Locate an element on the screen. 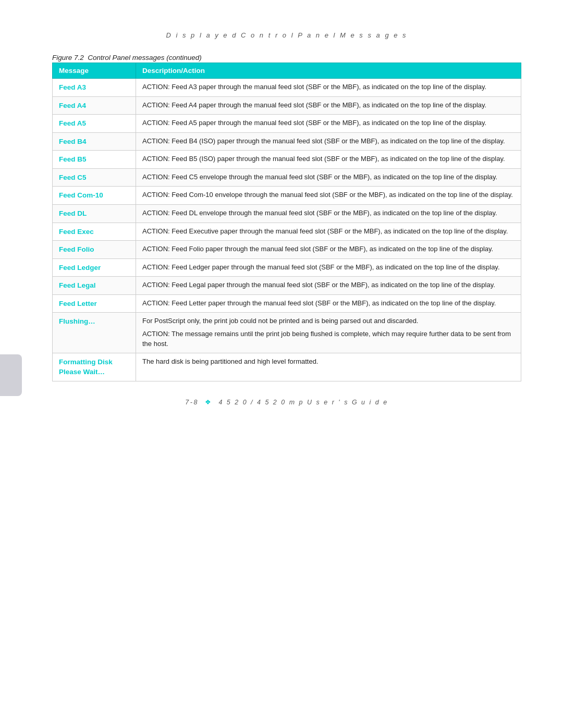 The image size is (563, 728). message-cell: Feed Folio is located at coordinates (94, 250).